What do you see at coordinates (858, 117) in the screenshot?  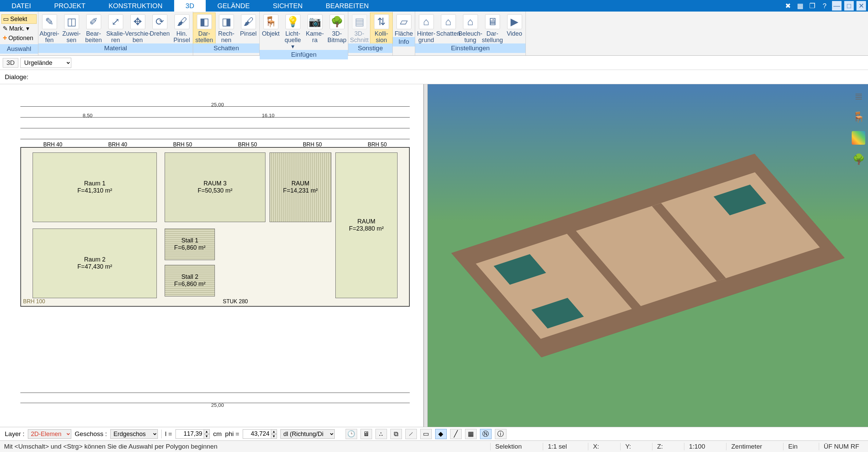 I see `furniture-icon: 🪑` at bounding box center [858, 117].